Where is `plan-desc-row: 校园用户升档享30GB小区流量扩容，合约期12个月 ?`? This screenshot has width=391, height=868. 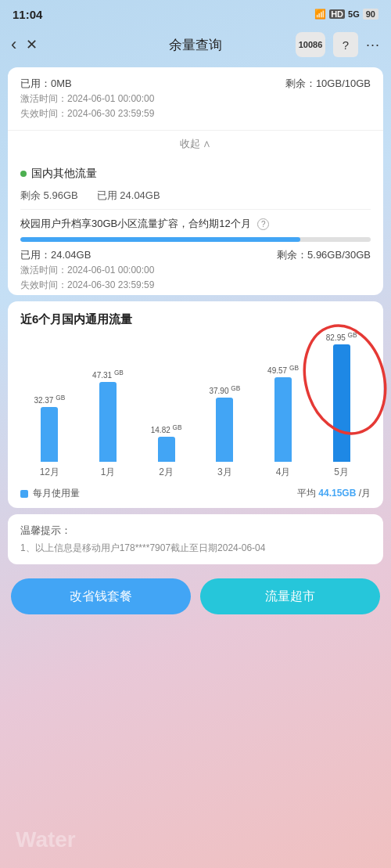 plan-desc-row: 校园用户升档享30GB小区流量扩容，合约期12个月 ? is located at coordinates (196, 222).